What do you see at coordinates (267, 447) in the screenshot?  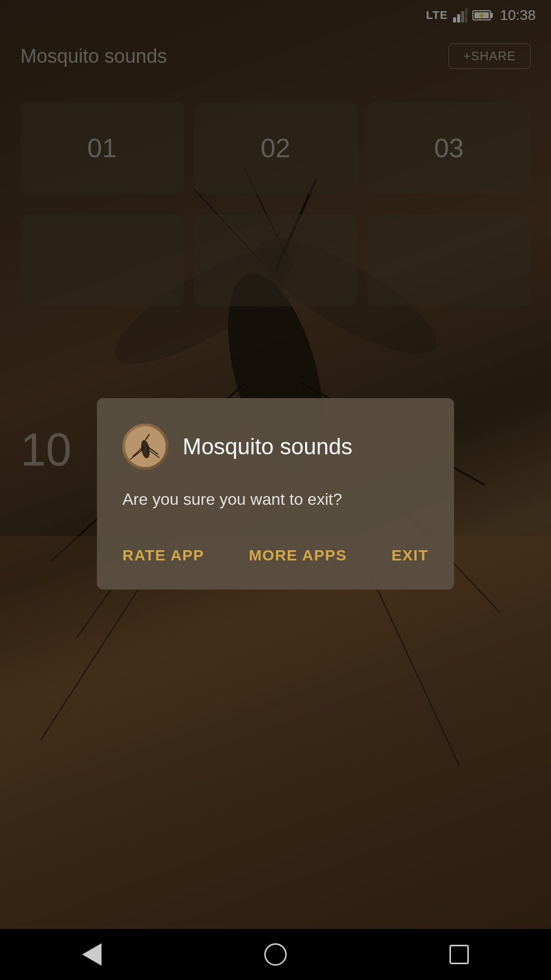 I see `dialog-title: Mosquito sounds` at bounding box center [267, 447].